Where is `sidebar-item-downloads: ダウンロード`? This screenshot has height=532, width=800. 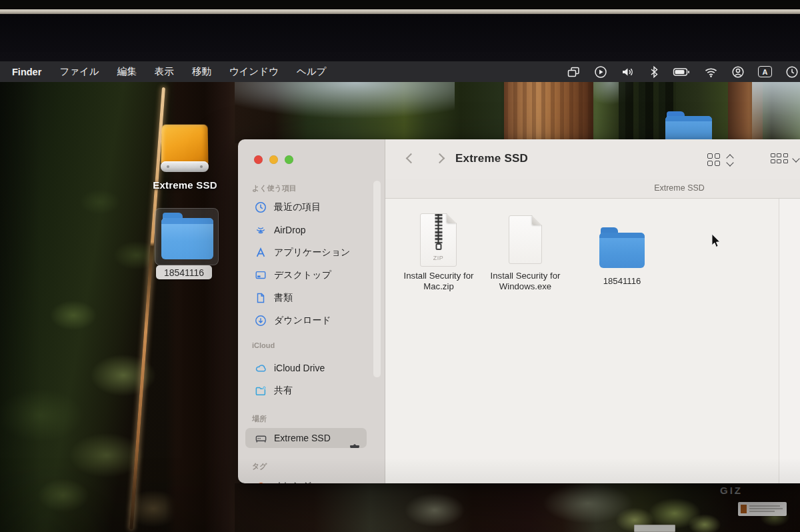
sidebar-item-downloads: ダウンロード is located at coordinates (306, 321).